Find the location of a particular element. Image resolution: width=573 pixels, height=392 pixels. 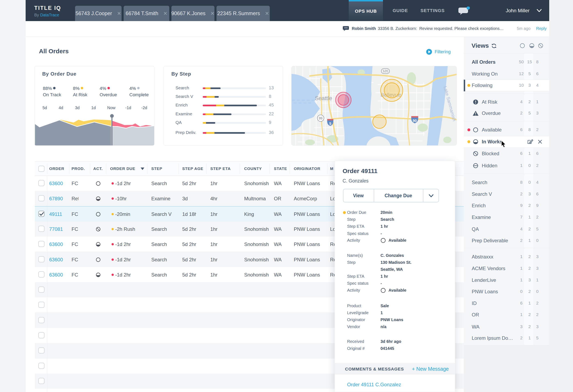

svg-text: 520 is located at coordinates (386, 71).